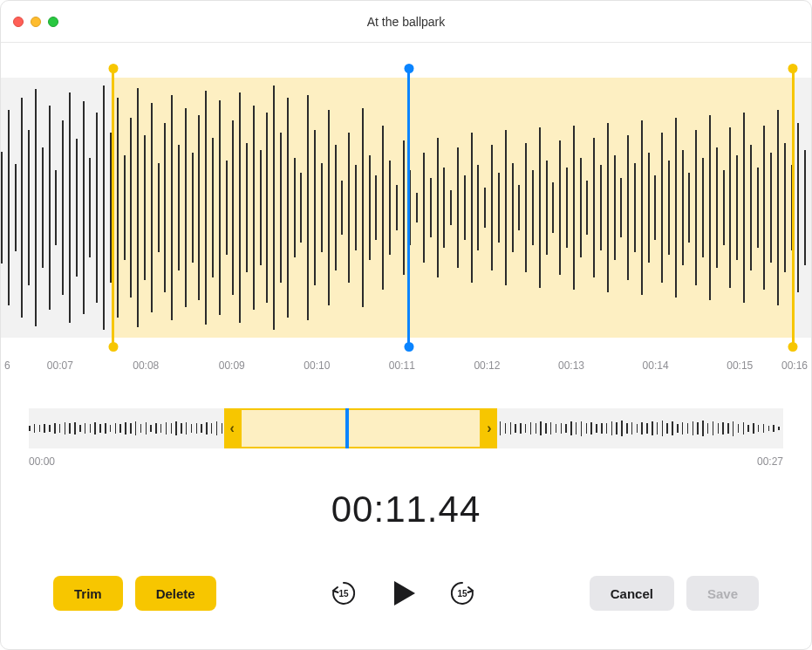 This screenshot has width=812, height=650. Describe the element at coordinates (406, 22) in the screenshot. I see `titlebar: At the ballpark` at that location.